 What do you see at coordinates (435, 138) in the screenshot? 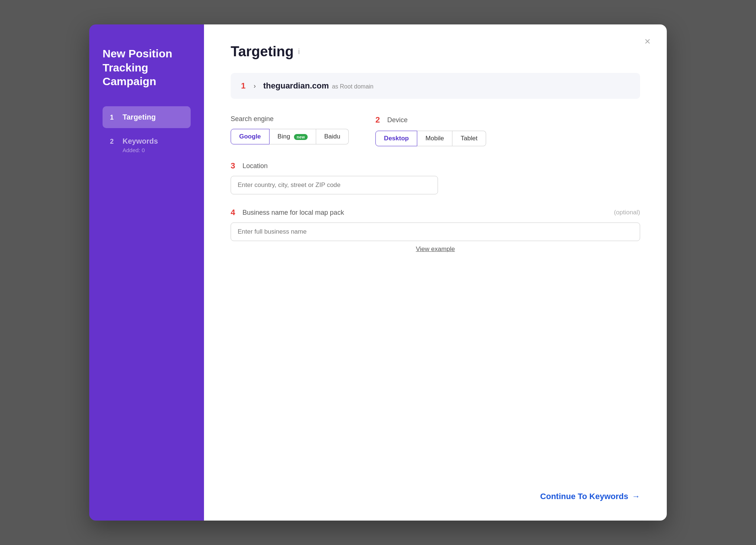
I see `device-mobile: Mobile` at bounding box center [435, 138].